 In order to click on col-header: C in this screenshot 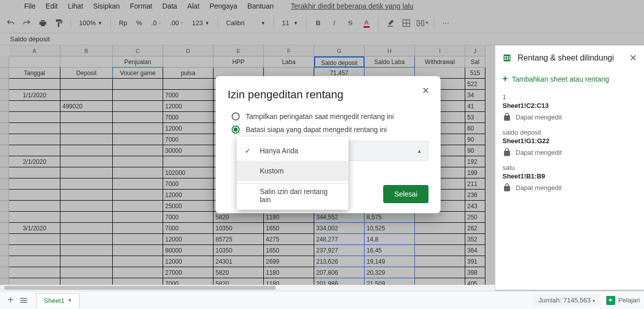, I will do `click(138, 51)`.